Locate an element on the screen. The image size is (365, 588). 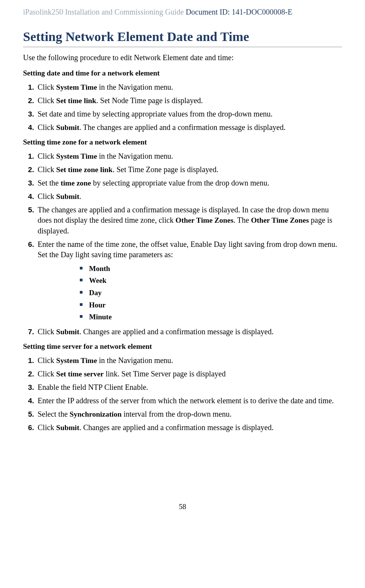
list-item: Hour is located at coordinates (211, 305).